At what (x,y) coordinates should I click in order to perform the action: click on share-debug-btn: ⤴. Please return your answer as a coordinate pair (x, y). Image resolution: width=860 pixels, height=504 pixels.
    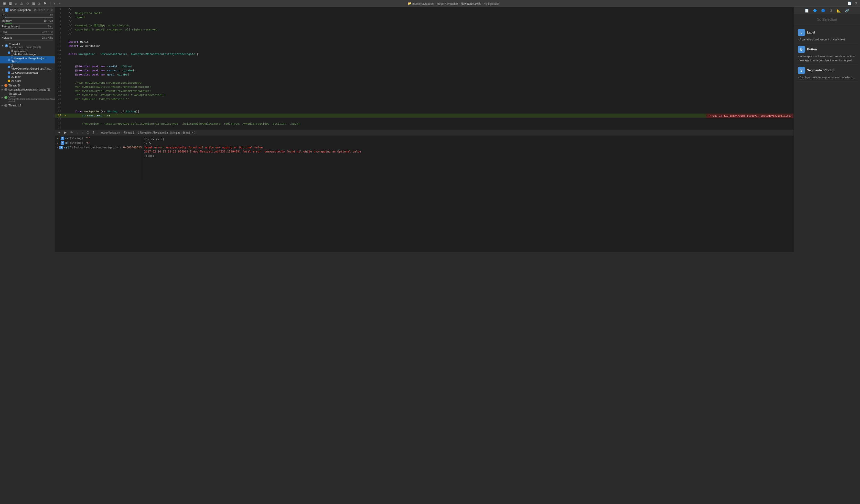
    Looking at the image, I should click on (94, 132).